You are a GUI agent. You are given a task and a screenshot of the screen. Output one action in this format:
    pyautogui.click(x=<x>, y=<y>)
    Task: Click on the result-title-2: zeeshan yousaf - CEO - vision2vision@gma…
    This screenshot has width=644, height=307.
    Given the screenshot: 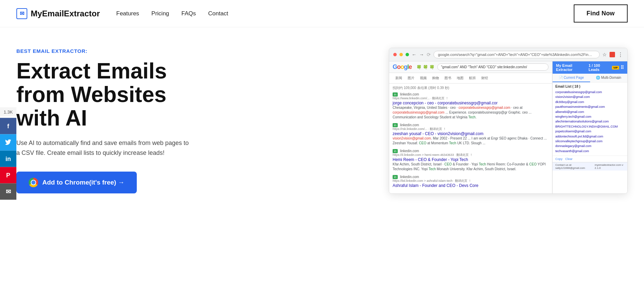 What is the action you would take?
    pyautogui.click(x=471, y=134)
    